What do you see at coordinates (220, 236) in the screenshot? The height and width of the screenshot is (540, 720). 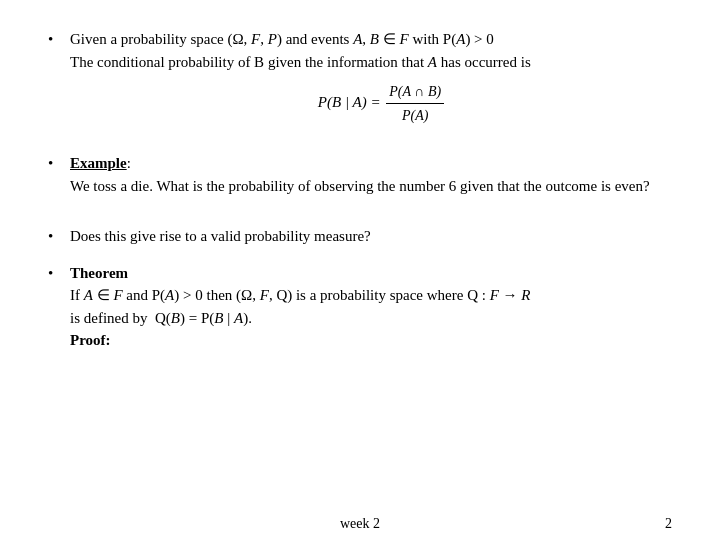 I see `bullet-3-text: Does this give rise to a valid probabili…` at bounding box center [220, 236].